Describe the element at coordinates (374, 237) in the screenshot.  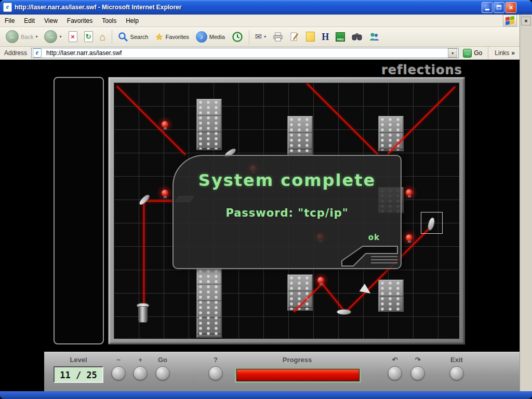
I see `ok-button: ok` at that location.